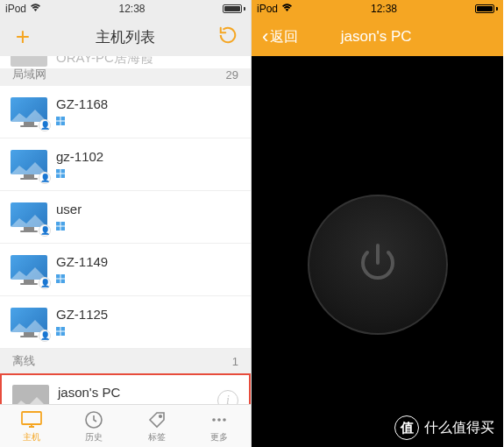  Describe the element at coordinates (94, 437) in the screenshot. I see `tab-label: 历史` at that location.